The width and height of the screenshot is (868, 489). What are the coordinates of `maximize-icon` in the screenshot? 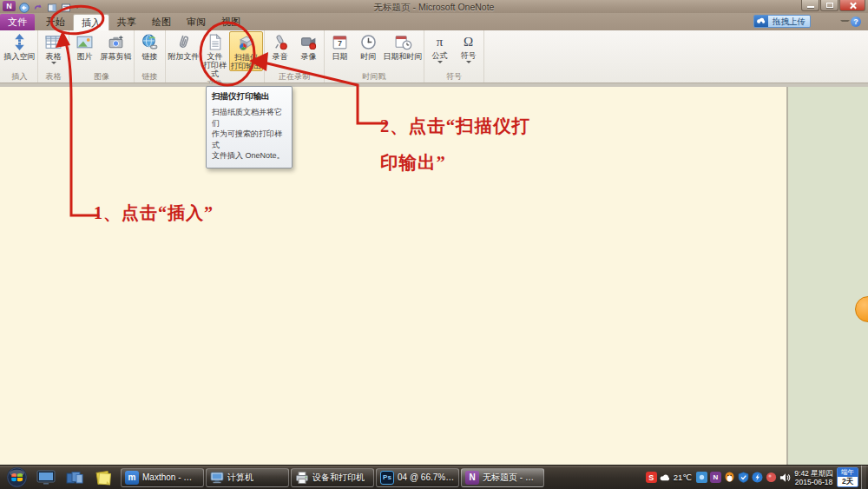 It's located at (830, 5).